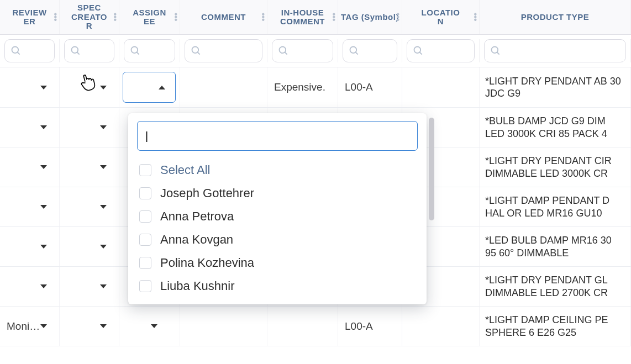 This screenshot has height=364, width=631. What do you see at coordinates (224, 17) in the screenshot?
I see `col-header-comment: COMMENT •••` at bounding box center [224, 17].